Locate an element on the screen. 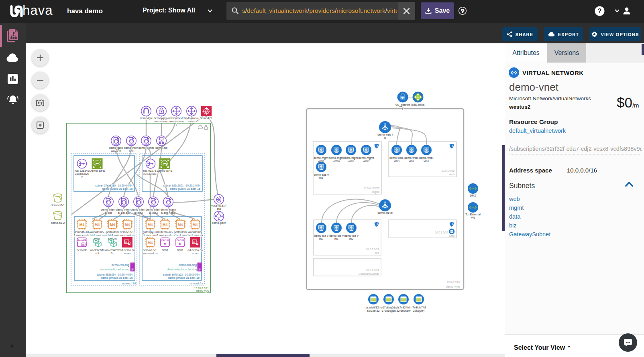  svg-text: sdf is located at coordinates (97, 254).